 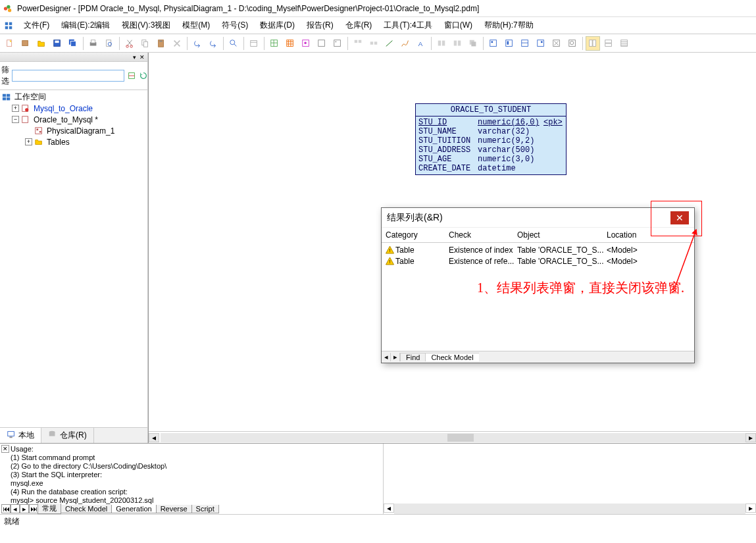 What do you see at coordinates (74, 130) in the screenshot?
I see `tree-node-diagram: PhysicalDiagram_1` at bounding box center [74, 130].